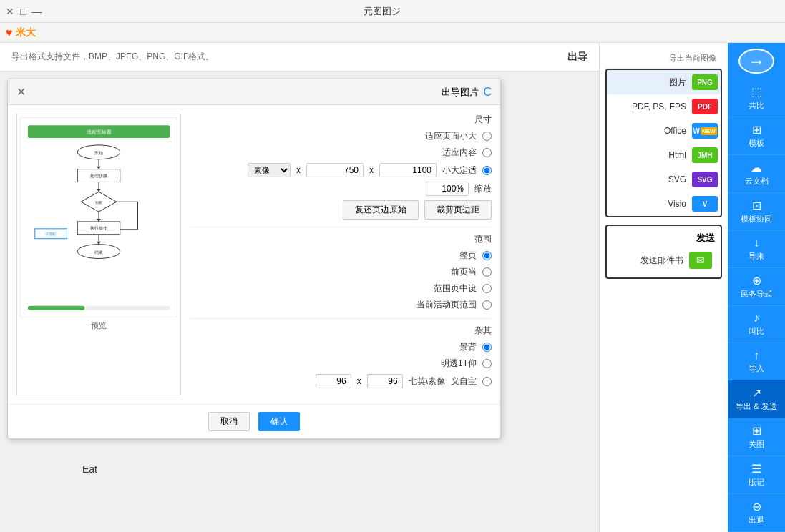 Image resolution: width=785 pixels, height=532 pixels. What do you see at coordinates (757, 92) in the screenshot?
I see `sidebar-icon-0: ⬚` at bounding box center [757, 92].